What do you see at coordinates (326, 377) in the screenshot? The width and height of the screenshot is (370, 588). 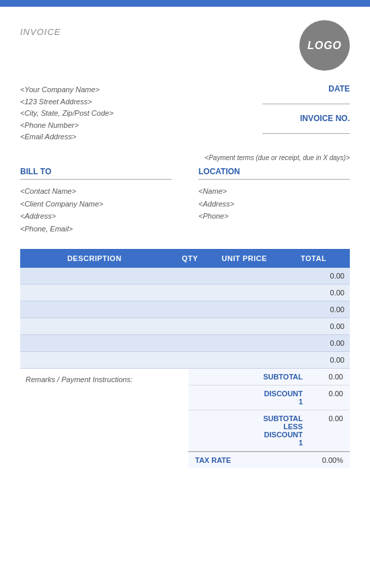 I see `subtotal-value: 0.00` at bounding box center [326, 377].